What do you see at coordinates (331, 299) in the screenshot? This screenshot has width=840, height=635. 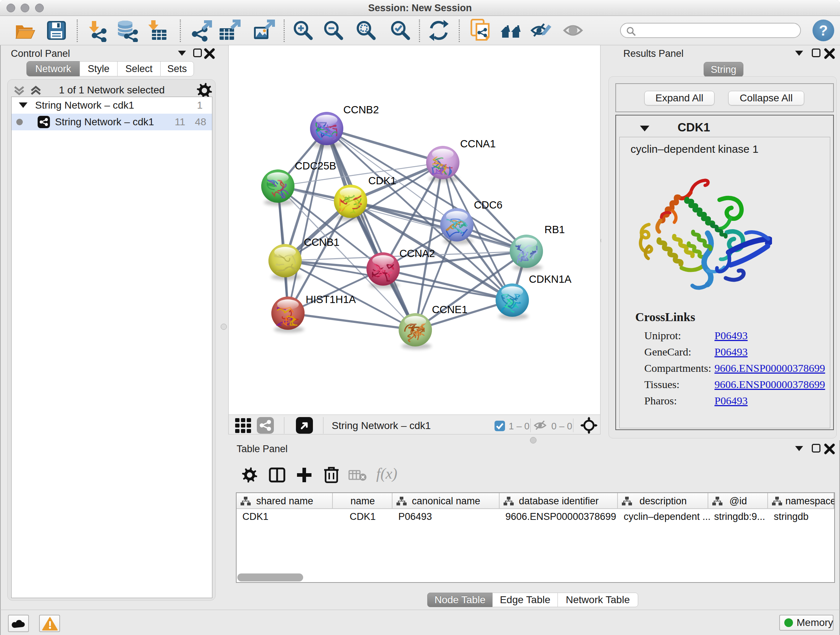 I see `svg-text: HIST1H1A` at bounding box center [331, 299].